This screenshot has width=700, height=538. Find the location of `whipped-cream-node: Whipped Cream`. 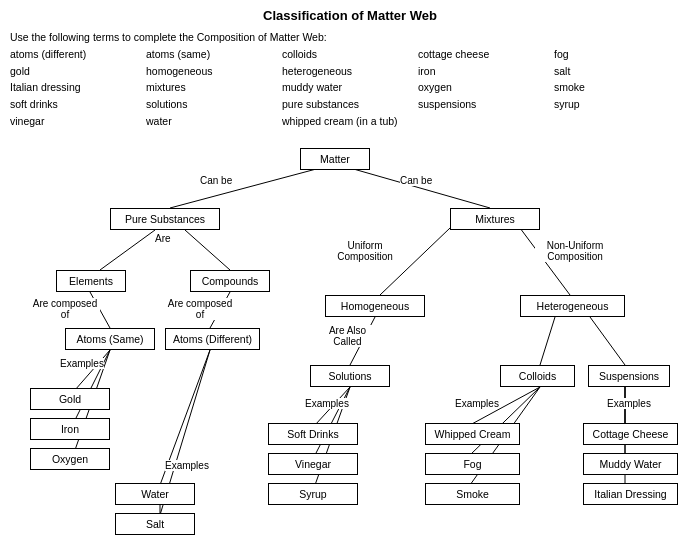

whipped-cream-node: Whipped Cream is located at coordinates (472, 434).